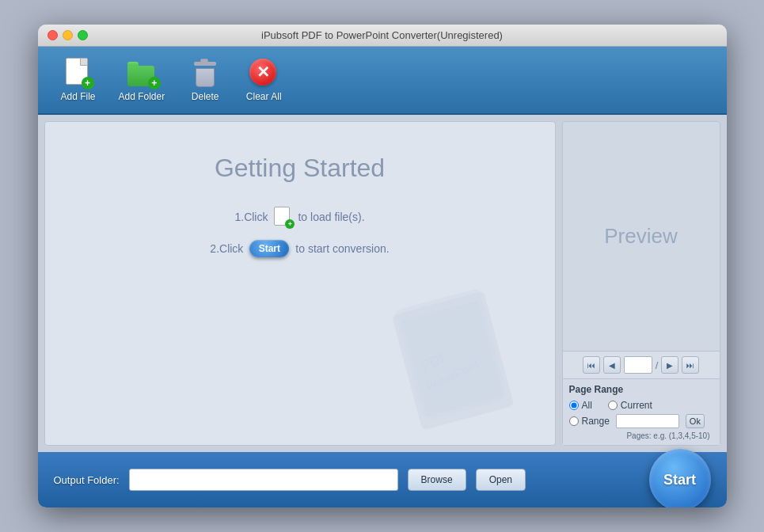 The width and height of the screenshot is (764, 532). I want to click on step2-start-icon: Start, so click(269, 249).